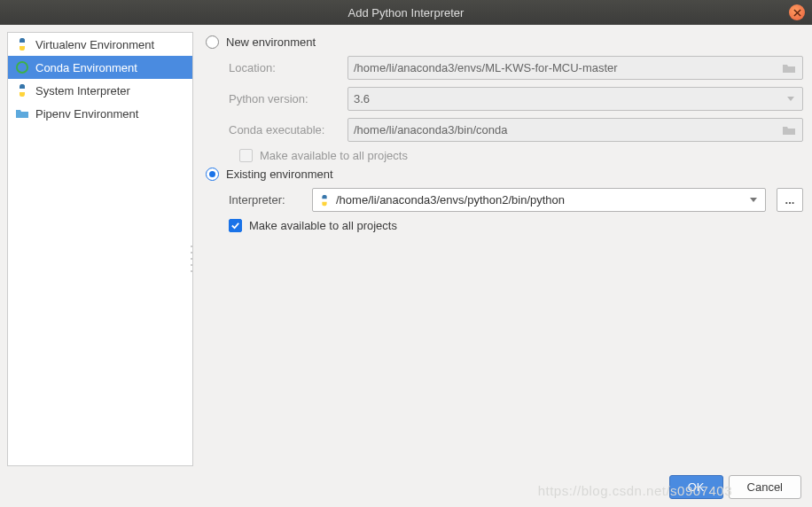 The height and width of the screenshot is (507, 812). What do you see at coordinates (323, 225) in the screenshot?
I see `available-all-label-existing: Make available to all projects` at bounding box center [323, 225].